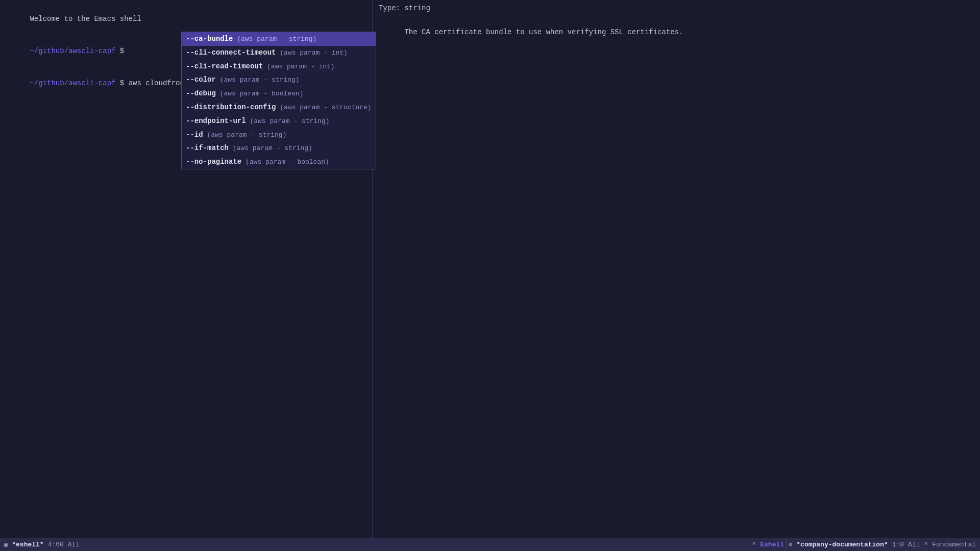  I want to click on prompt-path-2: ~/github/awscli-capf, so click(72, 83).